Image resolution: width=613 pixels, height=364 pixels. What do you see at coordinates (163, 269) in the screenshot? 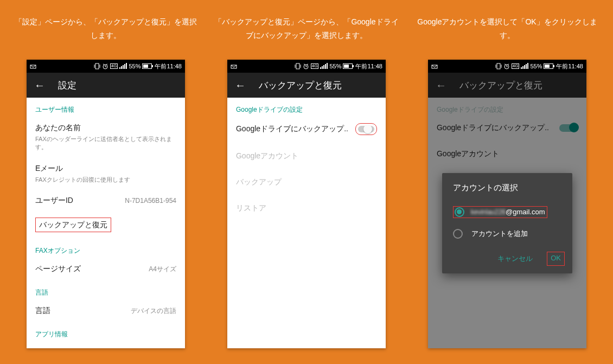
I see `value: A4サイズ` at bounding box center [163, 269].